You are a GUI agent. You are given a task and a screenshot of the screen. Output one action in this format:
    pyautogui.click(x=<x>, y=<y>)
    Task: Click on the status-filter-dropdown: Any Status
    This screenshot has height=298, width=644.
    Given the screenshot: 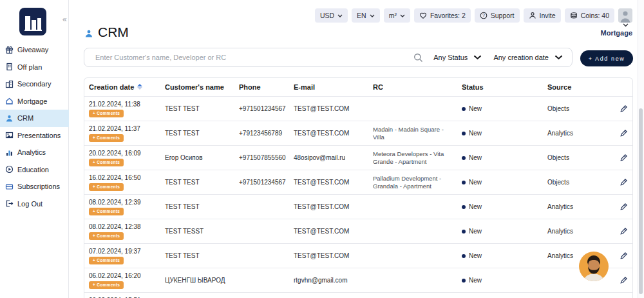 What is the action you would take?
    pyautogui.click(x=457, y=57)
    